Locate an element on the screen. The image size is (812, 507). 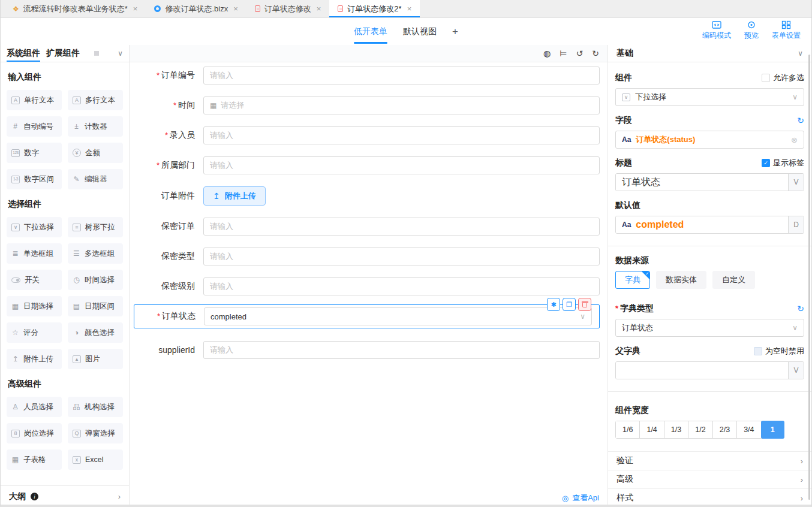
component-item: A单行文本 is located at coordinates (34, 100).